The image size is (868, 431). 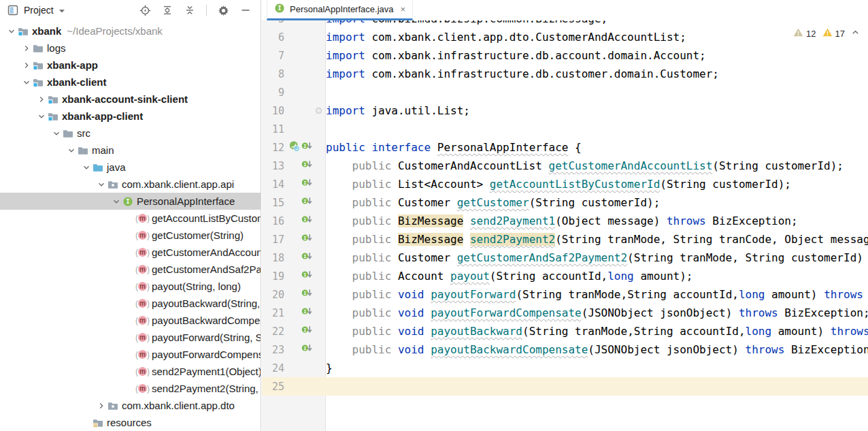 What do you see at coordinates (597, 257) in the screenshot?
I see `code-text: public Customer getCustomerAndSaf2Paymen…` at bounding box center [597, 257].